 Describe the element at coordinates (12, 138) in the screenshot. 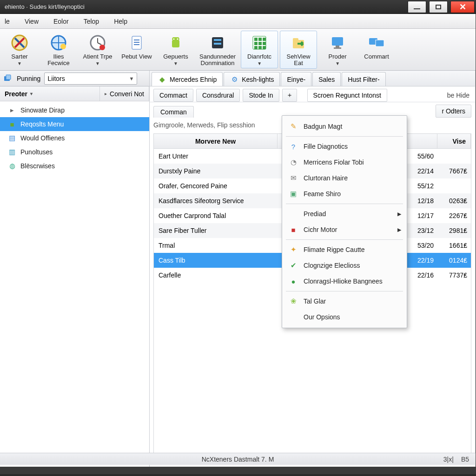

I see `doc-blue-icon: ▤` at that location.